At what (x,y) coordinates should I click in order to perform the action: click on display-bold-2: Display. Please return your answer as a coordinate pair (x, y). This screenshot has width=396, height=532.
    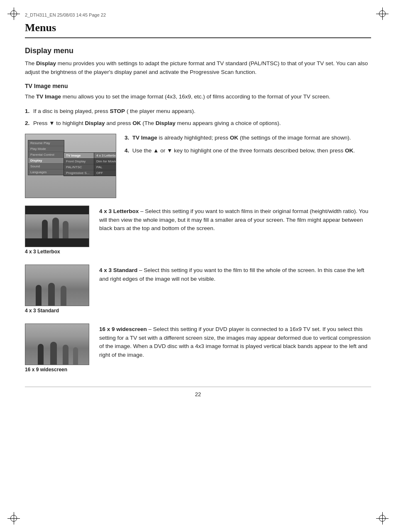
    Looking at the image, I should click on (95, 123).